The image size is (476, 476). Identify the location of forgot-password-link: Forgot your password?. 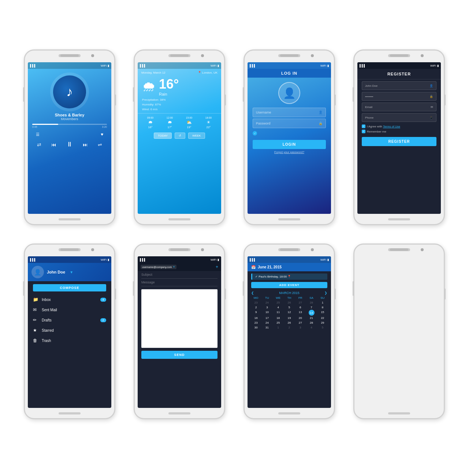
(289, 152).